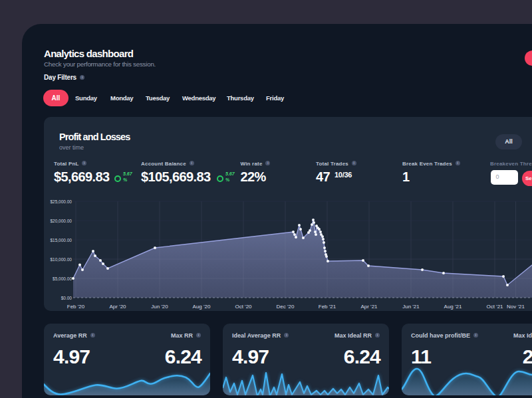 This screenshot has height=398, width=532. I want to click on svg-text: $25,000.00, so click(61, 202).